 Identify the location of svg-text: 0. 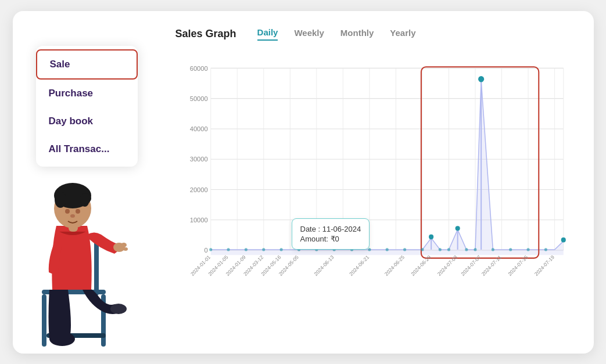
(206, 250).